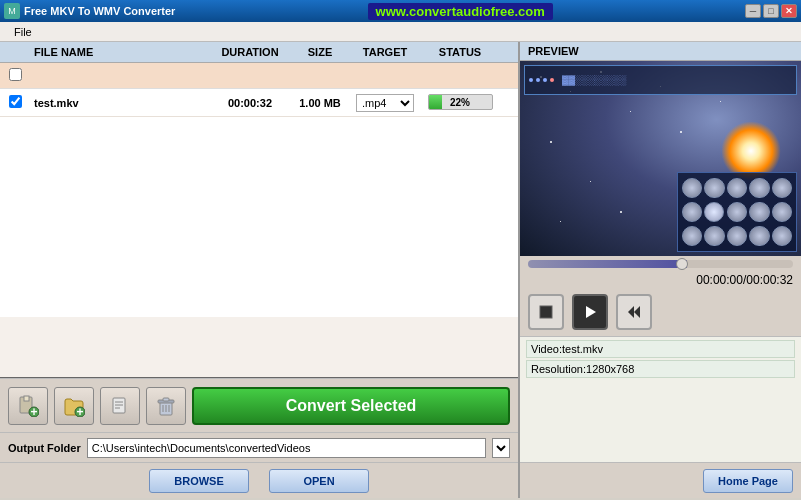  What do you see at coordinates (789, 11) in the screenshot?
I see `close-button: ✕` at bounding box center [789, 11].